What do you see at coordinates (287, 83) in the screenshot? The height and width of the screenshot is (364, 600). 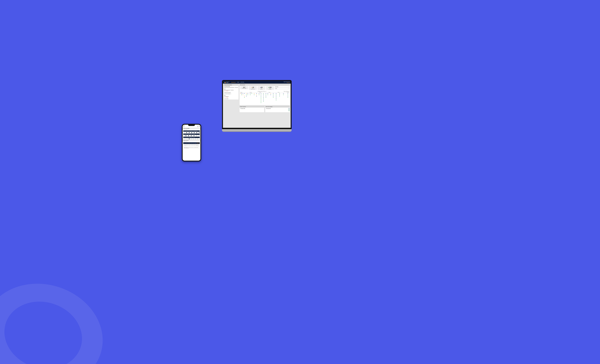 I see `logout-link: LOG OUT` at bounding box center [287, 83].